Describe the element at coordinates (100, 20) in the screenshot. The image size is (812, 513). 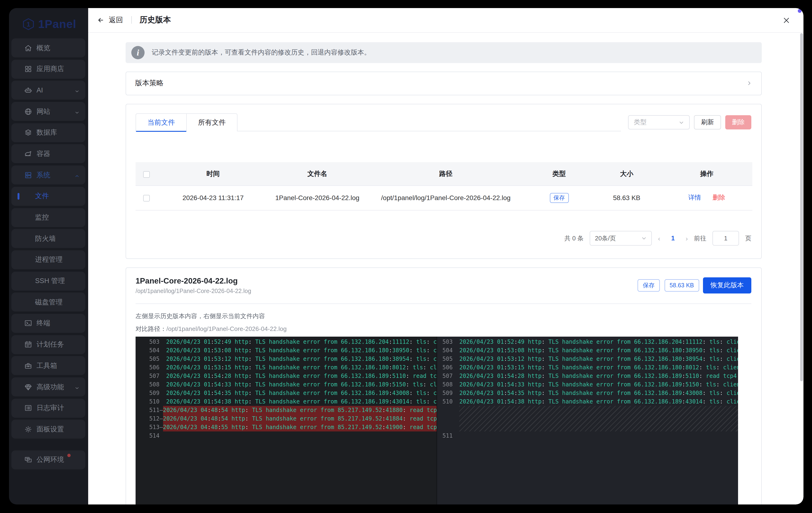
I see `back-arrow-icon` at that location.